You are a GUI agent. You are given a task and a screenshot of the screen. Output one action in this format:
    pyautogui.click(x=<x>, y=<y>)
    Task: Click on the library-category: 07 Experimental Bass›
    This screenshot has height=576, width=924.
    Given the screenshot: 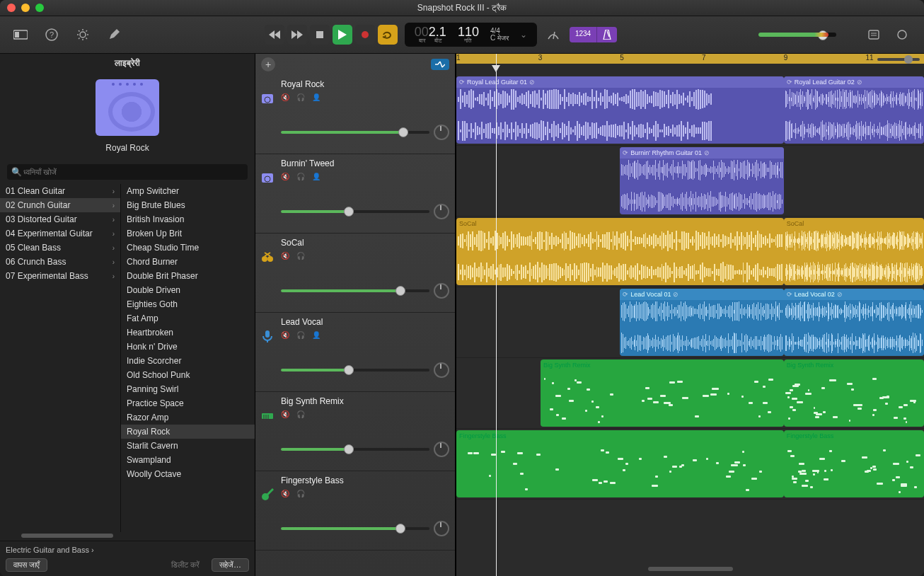 What is the action you would take?
    pyautogui.click(x=60, y=276)
    